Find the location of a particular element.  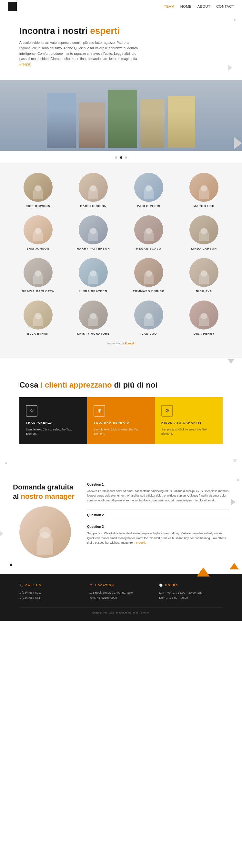

faq-left: Domanda gratuita al nostro manager is located at coordinates (45, 520).